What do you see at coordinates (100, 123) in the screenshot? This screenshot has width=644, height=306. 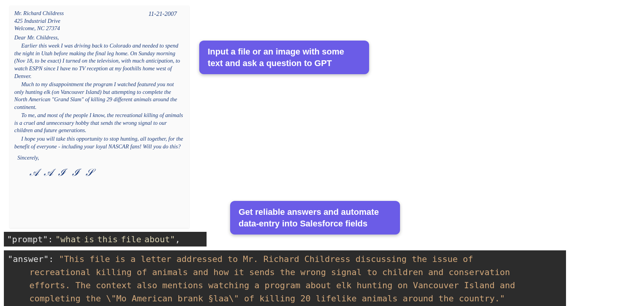 I see `letter-paragraph-3: To me, and most of the people I know, th…` at bounding box center [100, 123].